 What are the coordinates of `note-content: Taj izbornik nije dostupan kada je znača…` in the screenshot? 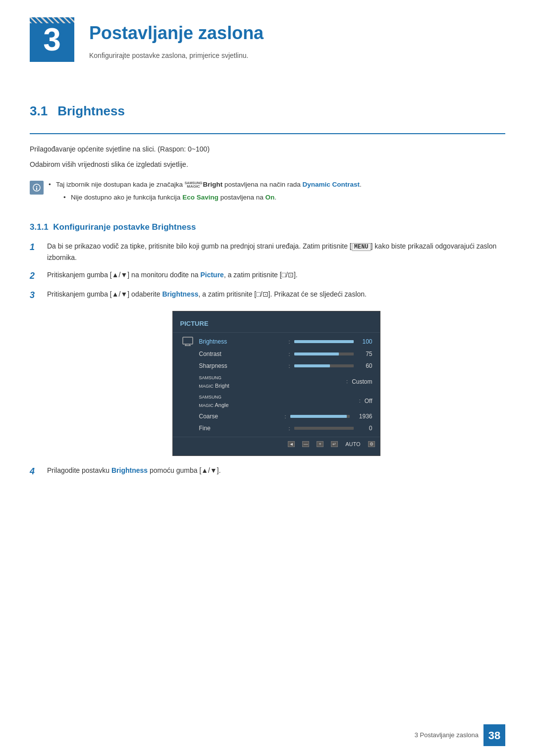 It's located at (277, 193).